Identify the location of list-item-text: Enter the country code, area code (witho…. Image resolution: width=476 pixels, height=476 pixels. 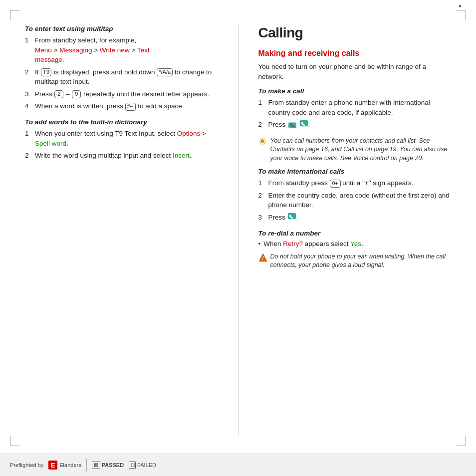
(360, 201).